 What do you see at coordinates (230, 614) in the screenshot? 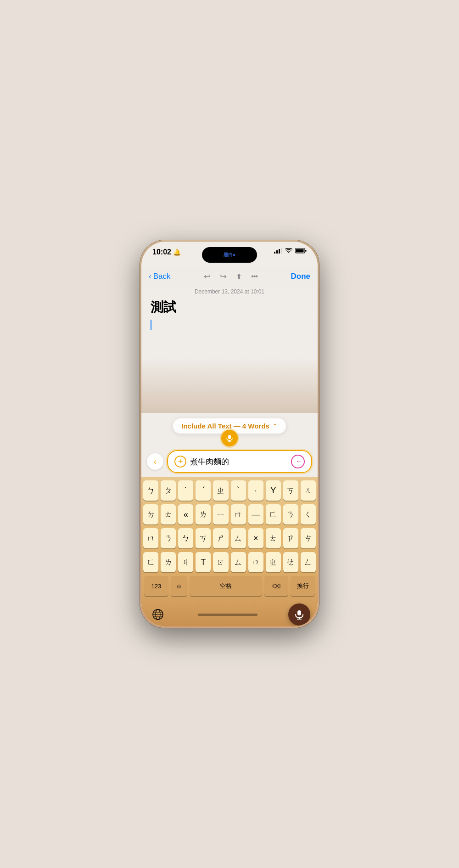
I see `bottom-area` at bounding box center [230, 614].